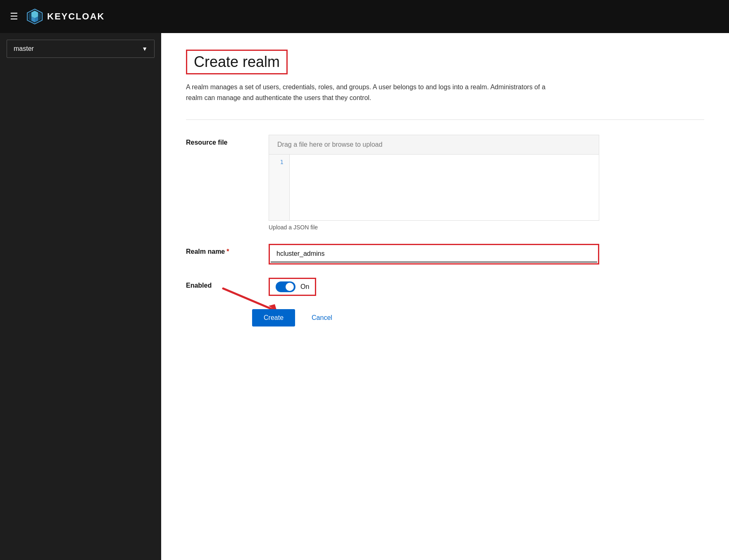 The height and width of the screenshot is (560, 729). I want to click on code-editor: 1, so click(434, 188).